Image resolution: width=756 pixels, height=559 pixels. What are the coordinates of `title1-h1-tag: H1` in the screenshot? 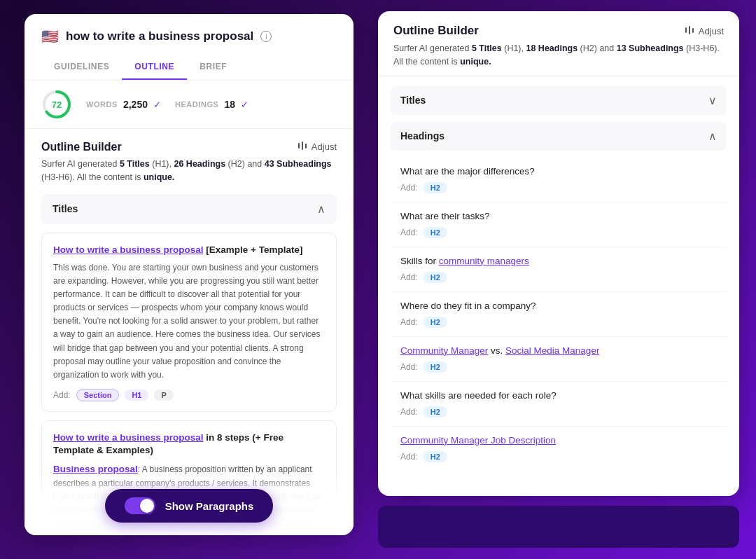 It's located at (136, 395).